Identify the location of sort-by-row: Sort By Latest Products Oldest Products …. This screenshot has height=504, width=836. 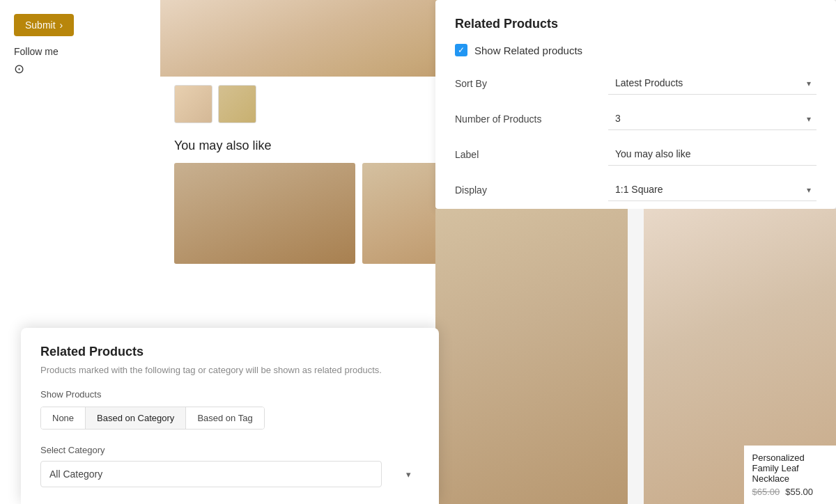
(635, 84).